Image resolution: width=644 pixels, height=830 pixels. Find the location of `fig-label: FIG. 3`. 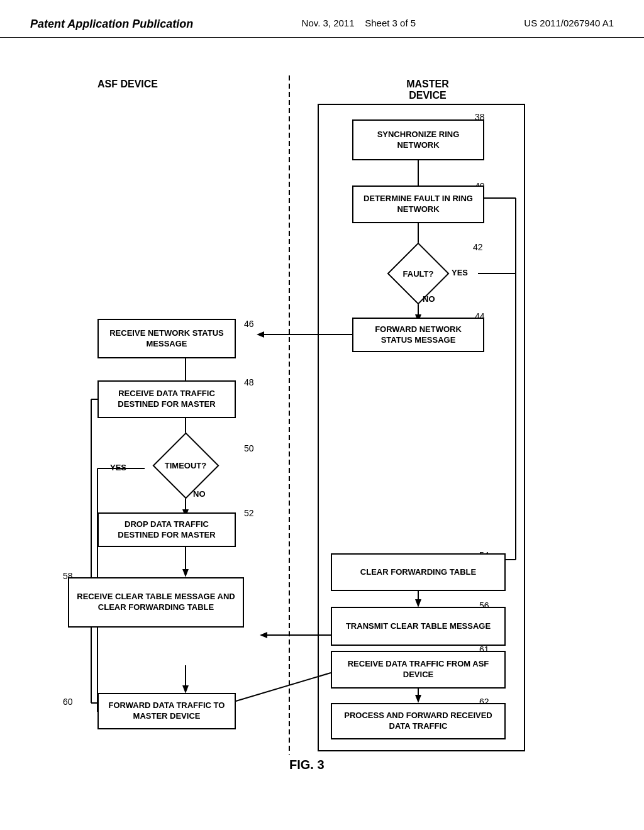

fig-label: FIG. 3 is located at coordinates (307, 765).